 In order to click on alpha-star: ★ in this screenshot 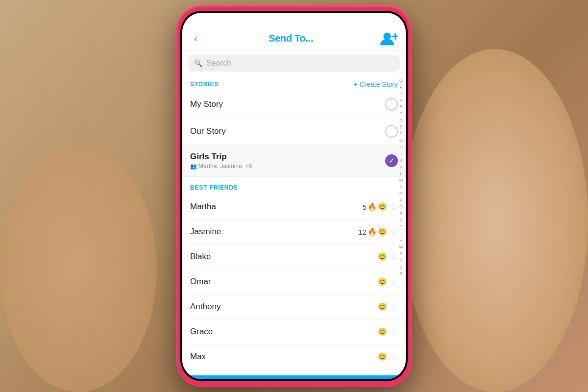, I will do `click(401, 87)`.